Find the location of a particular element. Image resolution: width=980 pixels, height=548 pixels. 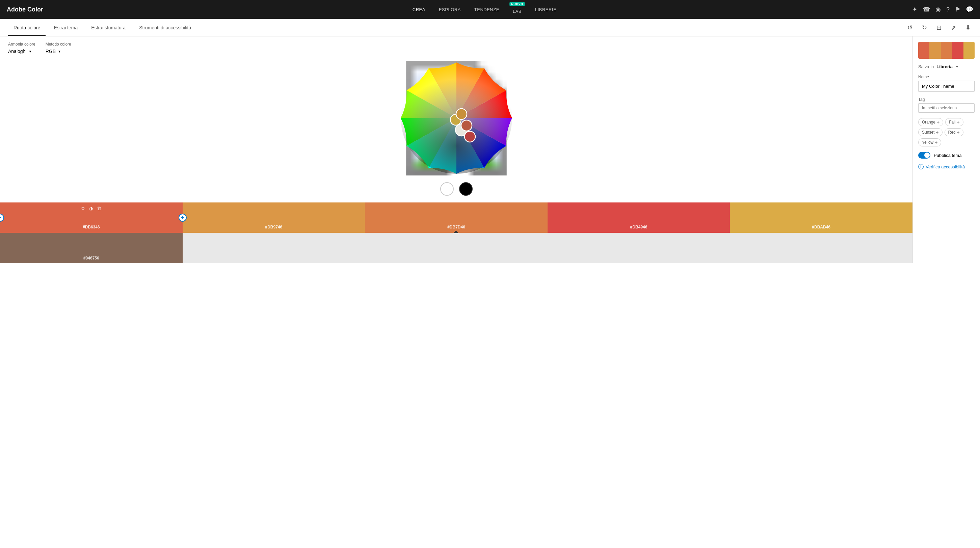

swatch-sub-1-hex: #846756 is located at coordinates (91, 258).